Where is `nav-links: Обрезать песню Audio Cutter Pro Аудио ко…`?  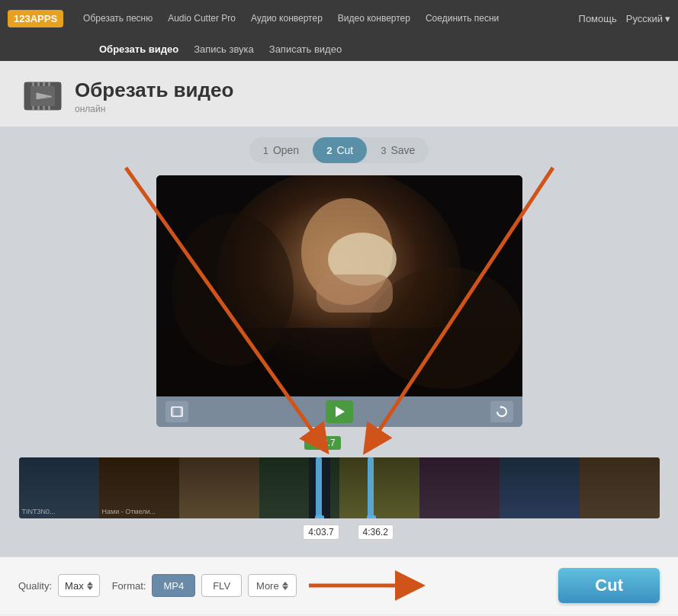 nav-links: Обрезать песню Audio Cutter Pro Аудио ко… is located at coordinates (326, 18).